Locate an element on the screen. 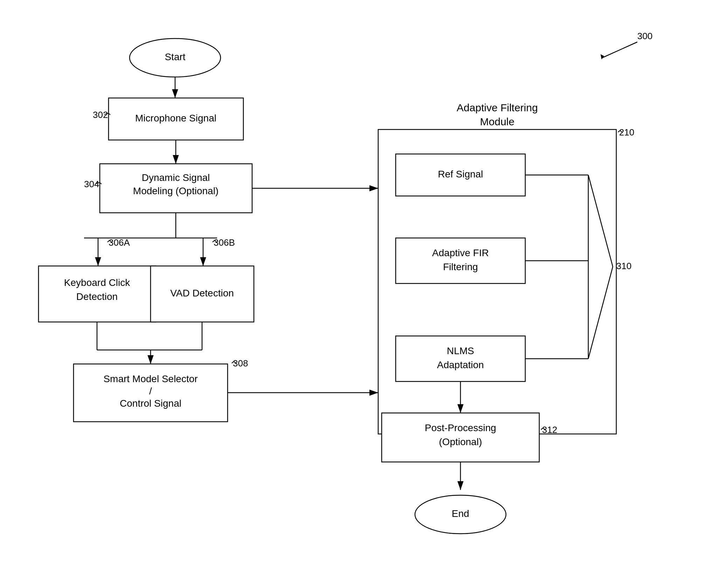 The height and width of the screenshot is (568, 728). smart-model-label3: Control Signal is located at coordinates (151, 403).